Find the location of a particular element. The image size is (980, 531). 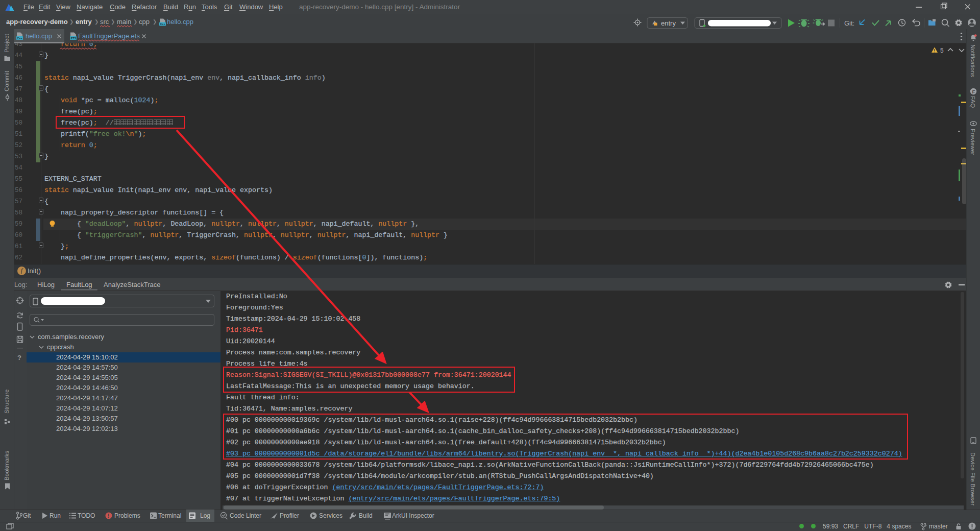

svg-text: 5 is located at coordinates (942, 51).